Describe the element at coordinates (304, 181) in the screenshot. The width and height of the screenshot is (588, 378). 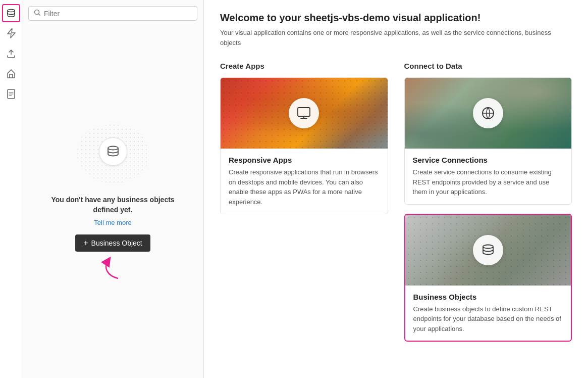
I see `responsive-apps-card-body: Responsive Apps Create responsive applic…` at that location.